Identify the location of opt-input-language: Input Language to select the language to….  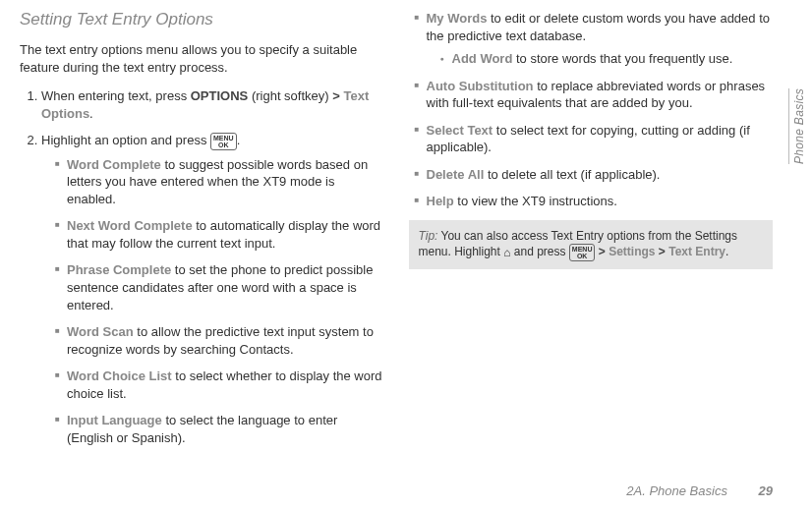
(220, 428).